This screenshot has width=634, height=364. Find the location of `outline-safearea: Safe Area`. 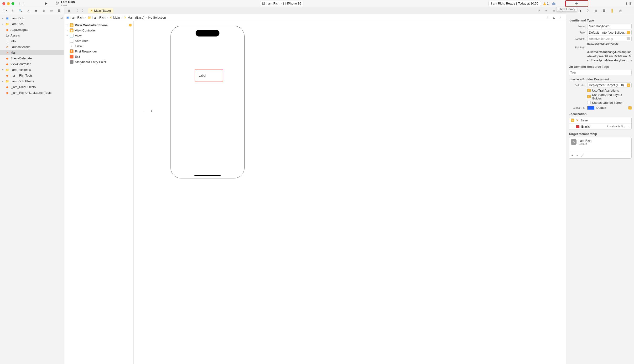

outline-safearea: Safe Area is located at coordinates (99, 41).